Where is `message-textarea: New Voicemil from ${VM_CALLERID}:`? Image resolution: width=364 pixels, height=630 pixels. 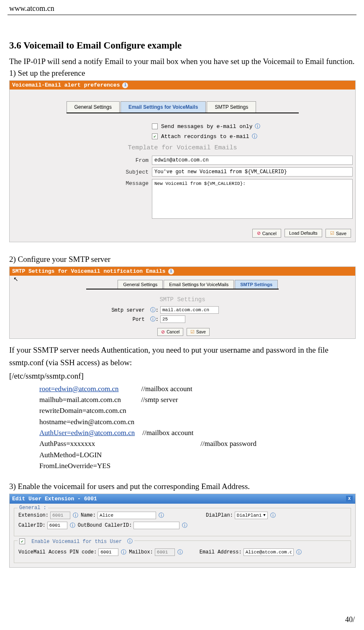
message-textarea: New Voicemil from ${VM_CALLERID}: is located at coordinates (252, 199).